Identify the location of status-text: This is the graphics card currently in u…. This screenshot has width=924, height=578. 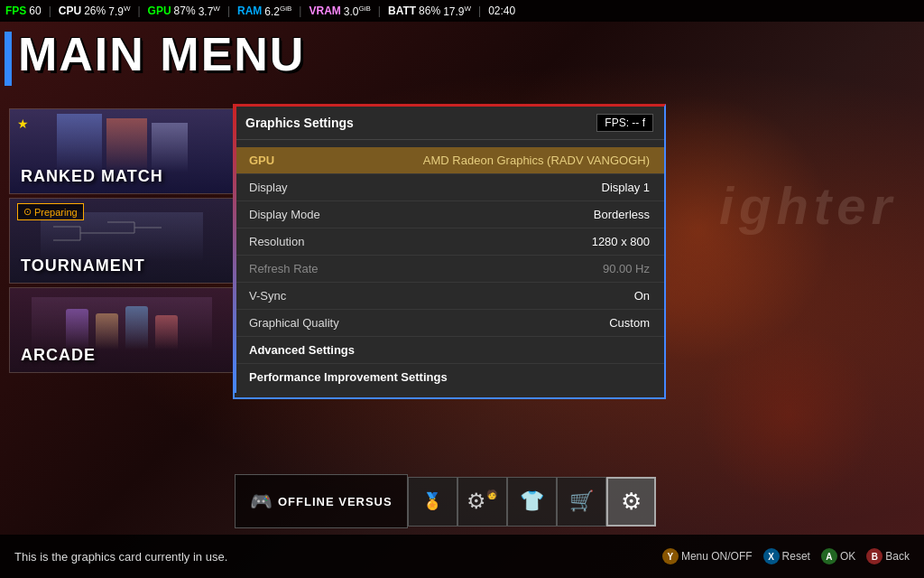
(121, 556).